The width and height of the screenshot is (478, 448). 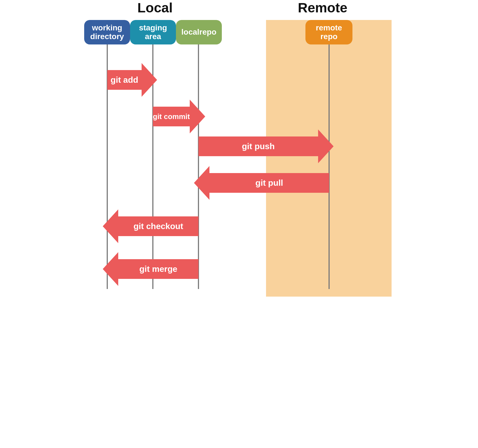 I want to click on lane-remoterepo-label: remote repo, so click(x=329, y=32).